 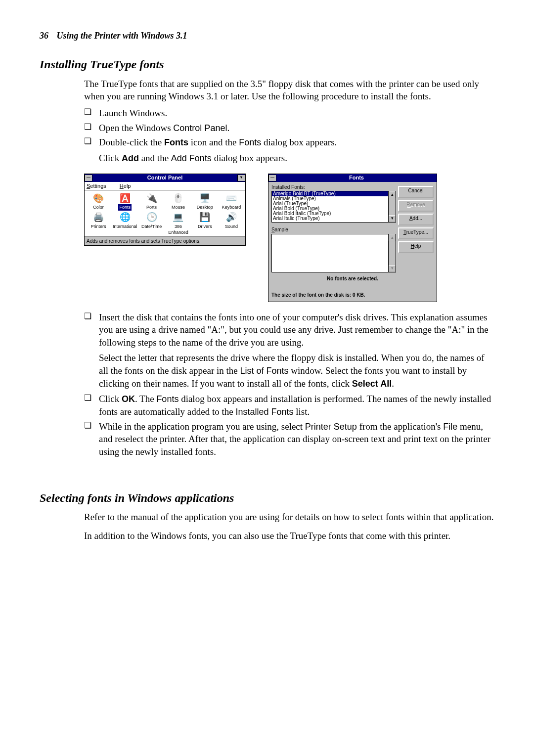 I want to click on step-click-ok: Click OK. The Fonts dialog box appears a…, so click(x=289, y=405).